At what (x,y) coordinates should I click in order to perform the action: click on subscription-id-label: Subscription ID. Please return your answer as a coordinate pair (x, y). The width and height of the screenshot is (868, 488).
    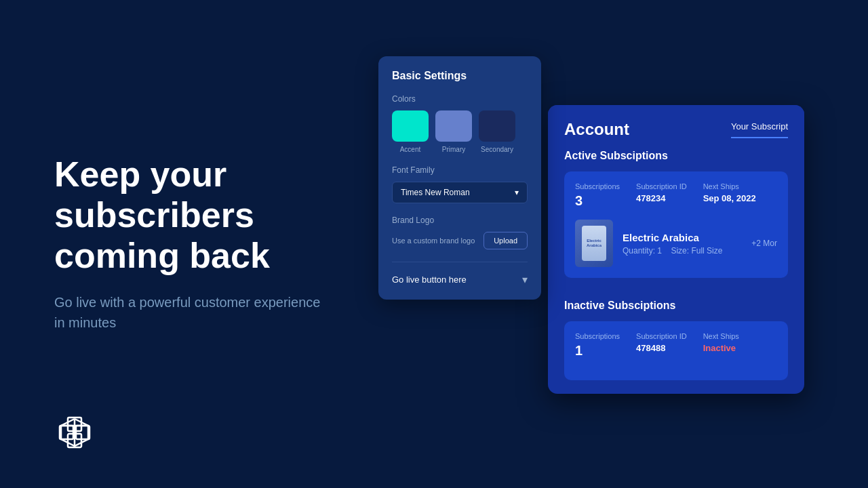
    Looking at the image, I should click on (662, 186).